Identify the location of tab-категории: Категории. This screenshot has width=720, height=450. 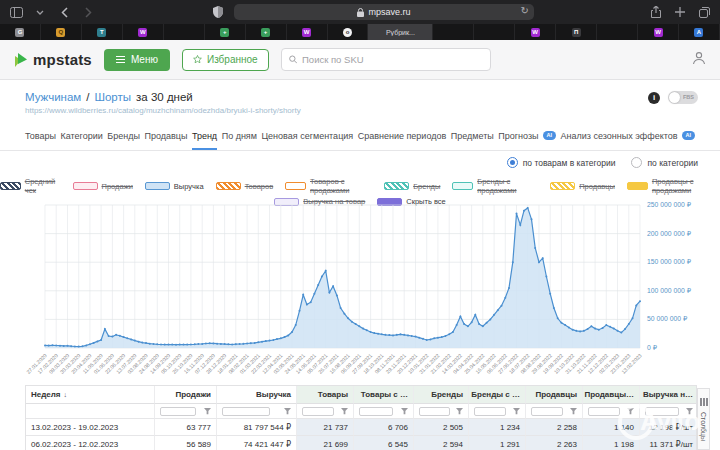
(82, 136).